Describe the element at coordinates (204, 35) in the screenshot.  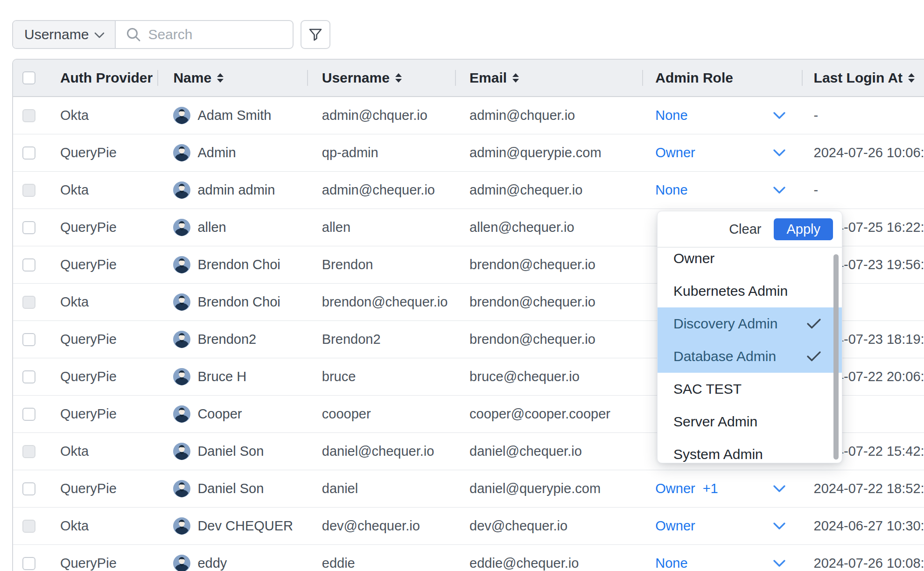
I see `search-input: Search` at that location.